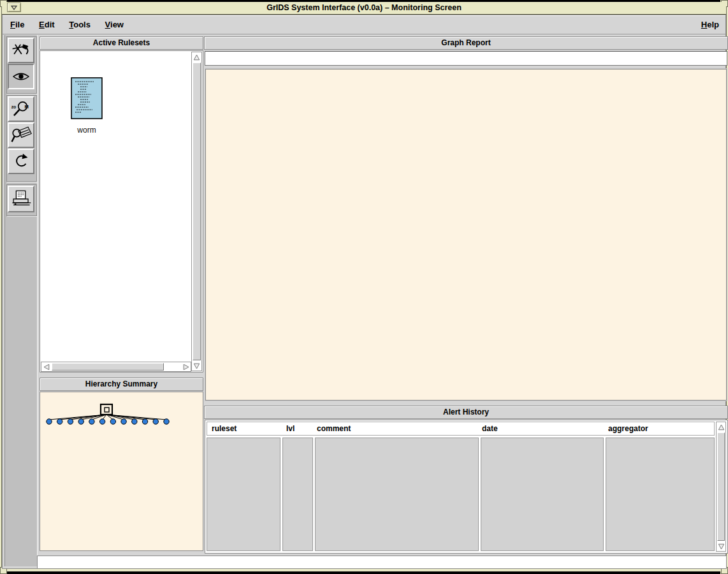  Describe the element at coordinates (542, 494) in the screenshot. I see `alert-column-date` at that location.